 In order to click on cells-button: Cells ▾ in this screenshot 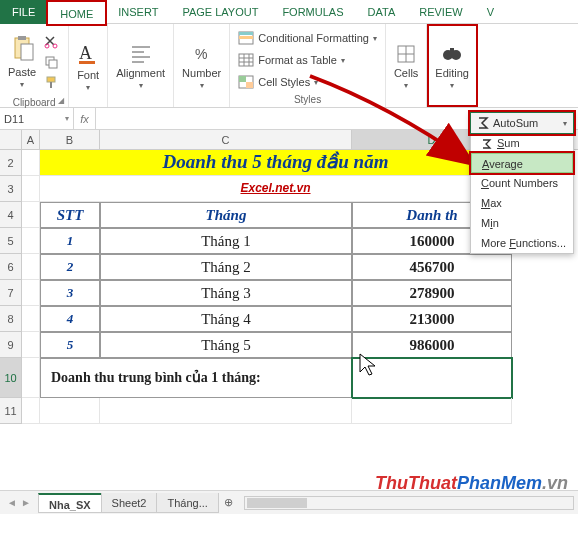, I will do `click(406, 66)`.